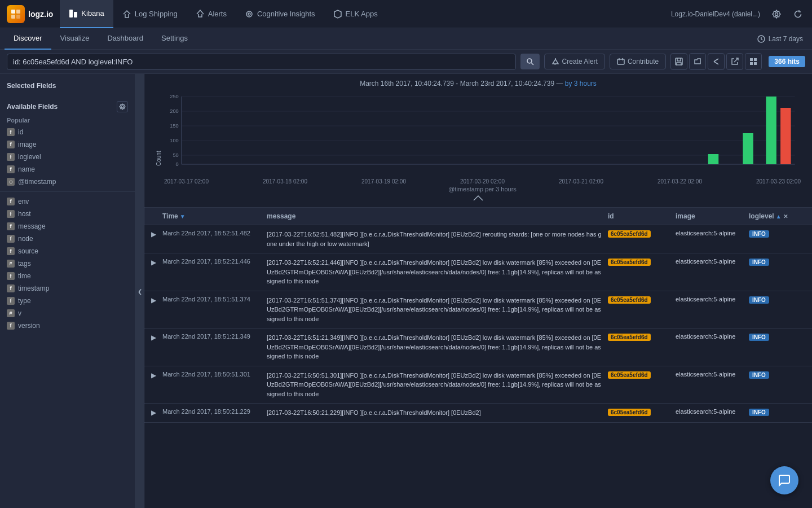 The image size is (812, 508). I want to click on chart-svg: 250 200 150 100 50 0, so click(483, 133).